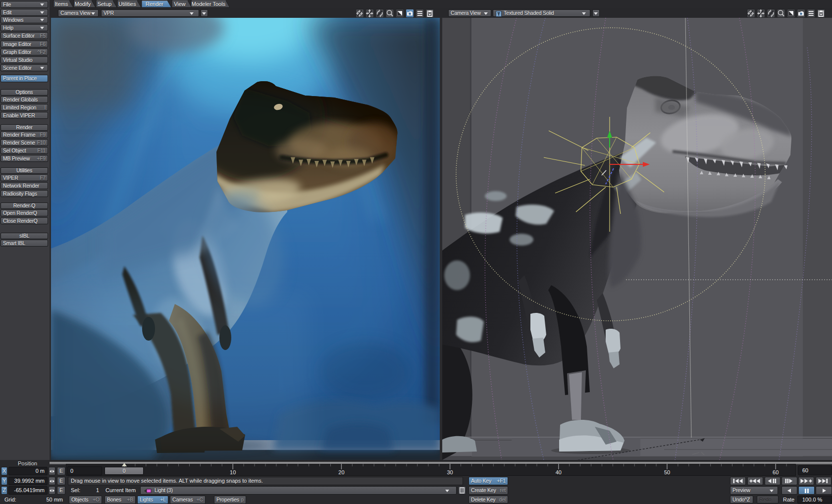 This screenshot has height=504, width=832. I want to click on svg-text: 20, so click(341, 472).